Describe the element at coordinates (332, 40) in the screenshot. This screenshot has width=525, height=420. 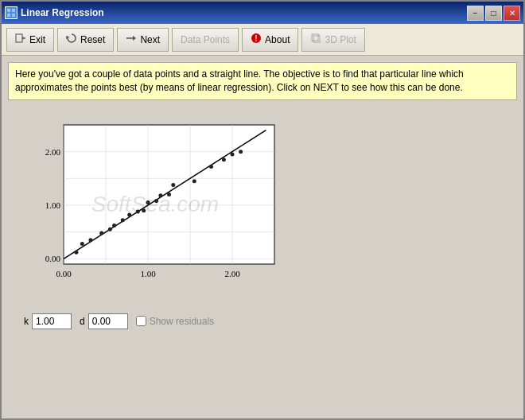
I see `3d-plot-button: 3D Plot` at that location.